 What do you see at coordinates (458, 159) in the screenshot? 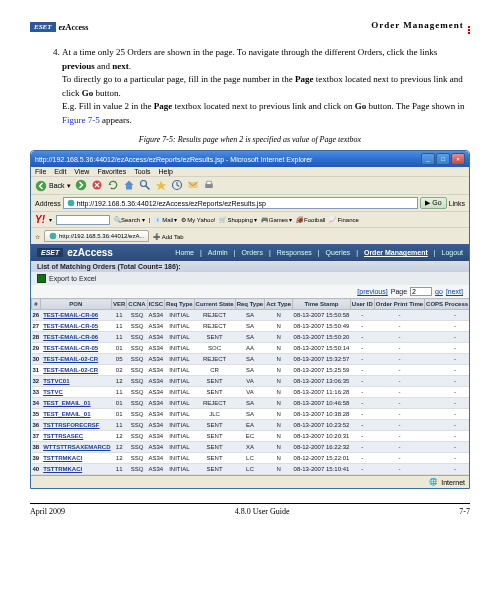
I see `close-button: ×` at bounding box center [458, 159].